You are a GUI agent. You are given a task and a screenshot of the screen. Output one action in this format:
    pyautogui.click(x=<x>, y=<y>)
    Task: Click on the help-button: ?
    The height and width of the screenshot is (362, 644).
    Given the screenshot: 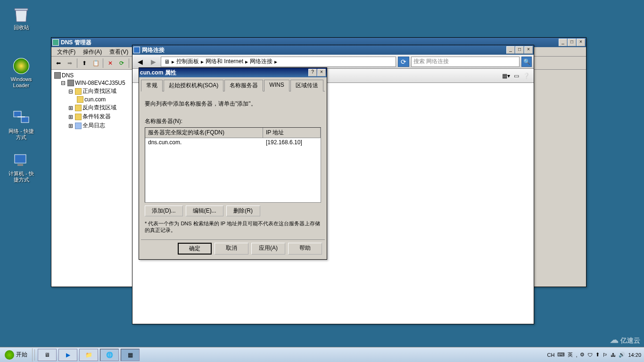 What is the action you would take?
    pyautogui.click(x=313, y=73)
    